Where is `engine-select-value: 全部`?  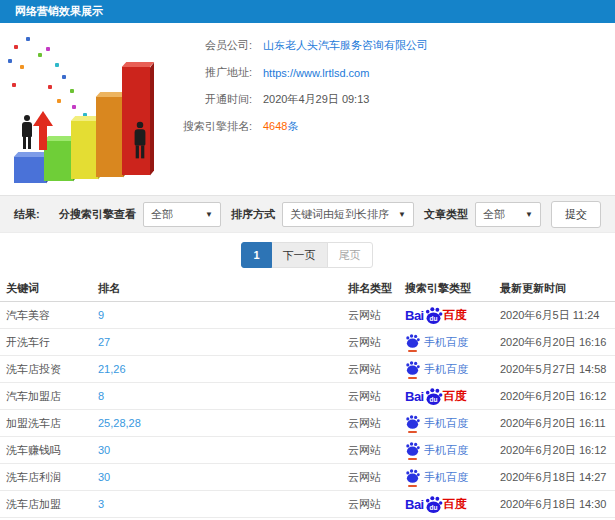 engine-select-value: 全部 is located at coordinates (162, 214).